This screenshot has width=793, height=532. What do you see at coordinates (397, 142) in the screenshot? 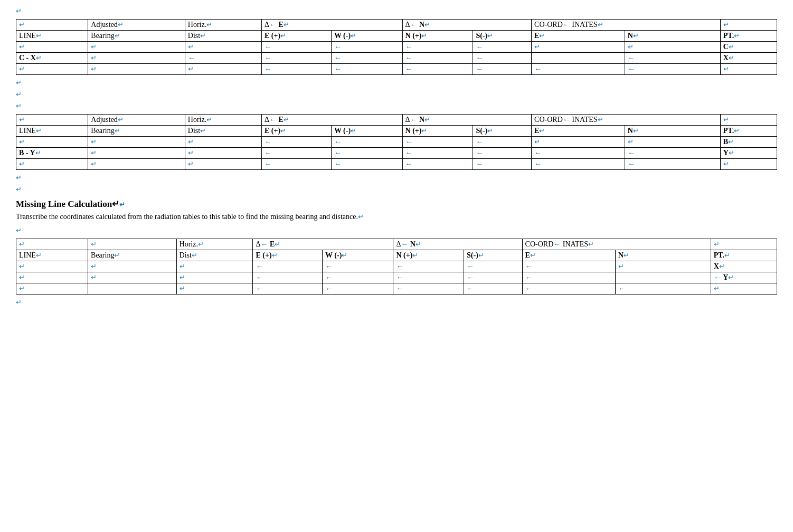
I see `table-2-row-3: ↵ ↵ ↵ ← ← ← ← ↵ ↵ B↵` at bounding box center [397, 142].